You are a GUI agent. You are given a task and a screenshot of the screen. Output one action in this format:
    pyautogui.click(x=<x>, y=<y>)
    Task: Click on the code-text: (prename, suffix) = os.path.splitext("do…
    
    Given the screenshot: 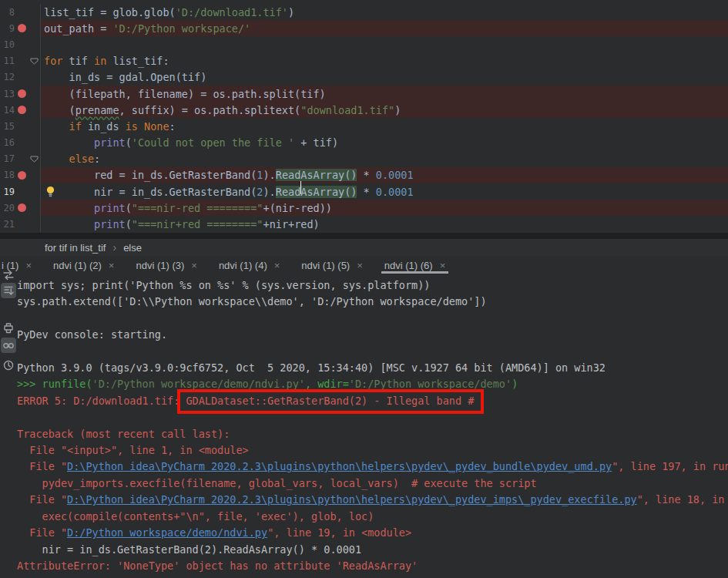 What is the action you would take?
    pyautogui.click(x=384, y=109)
    